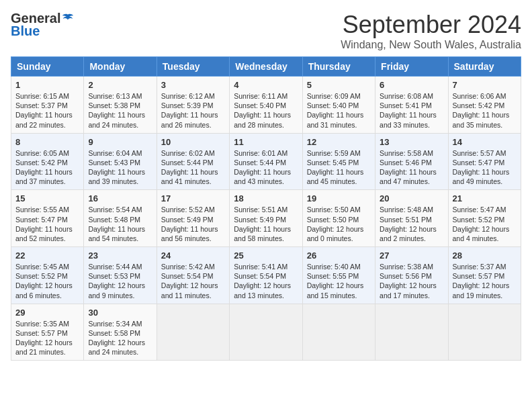  What do you see at coordinates (485, 199) in the screenshot?
I see `day-number: 21` at bounding box center [485, 199].